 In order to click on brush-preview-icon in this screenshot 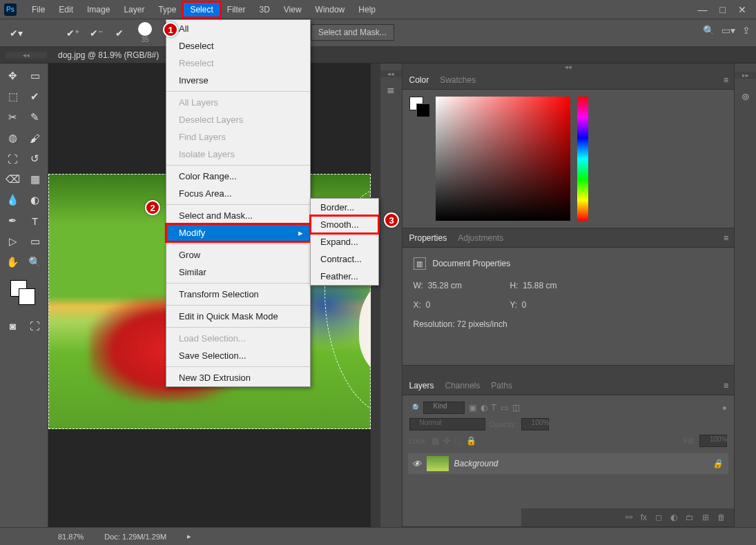, I will do `click(145, 29)`.